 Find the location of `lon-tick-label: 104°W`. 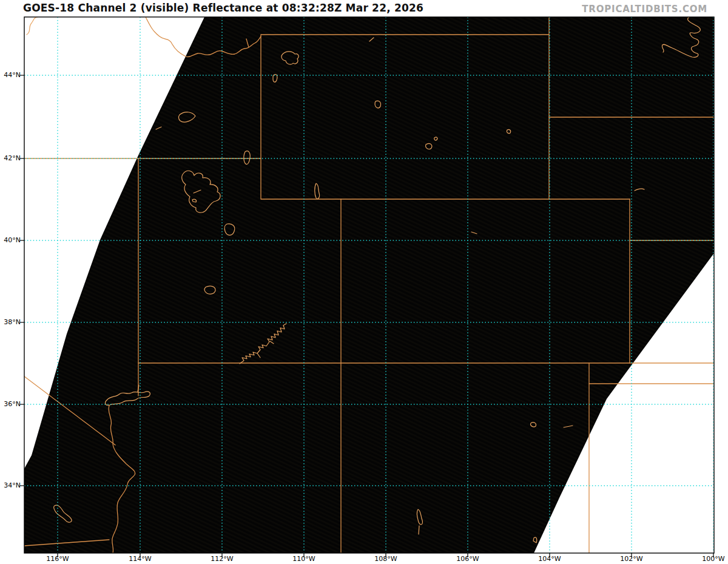

lon-tick-label: 104°W is located at coordinates (550, 559).